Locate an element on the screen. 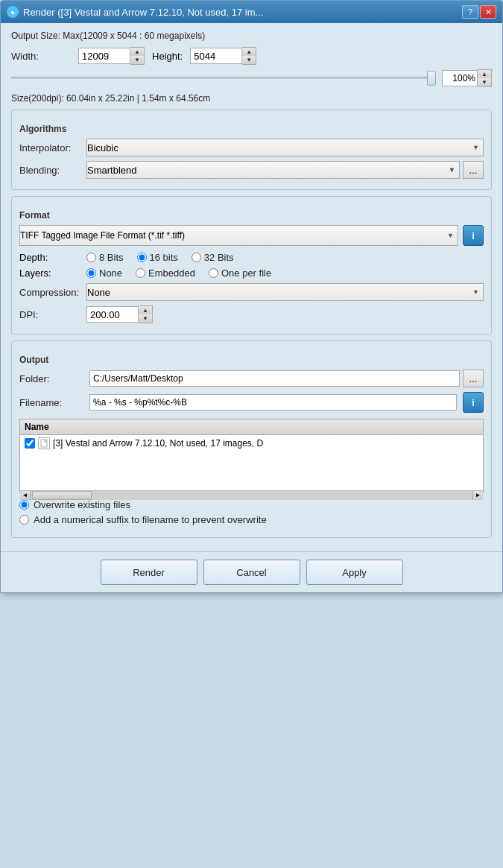  dpi-down-btn: ▼ is located at coordinates (145, 319).